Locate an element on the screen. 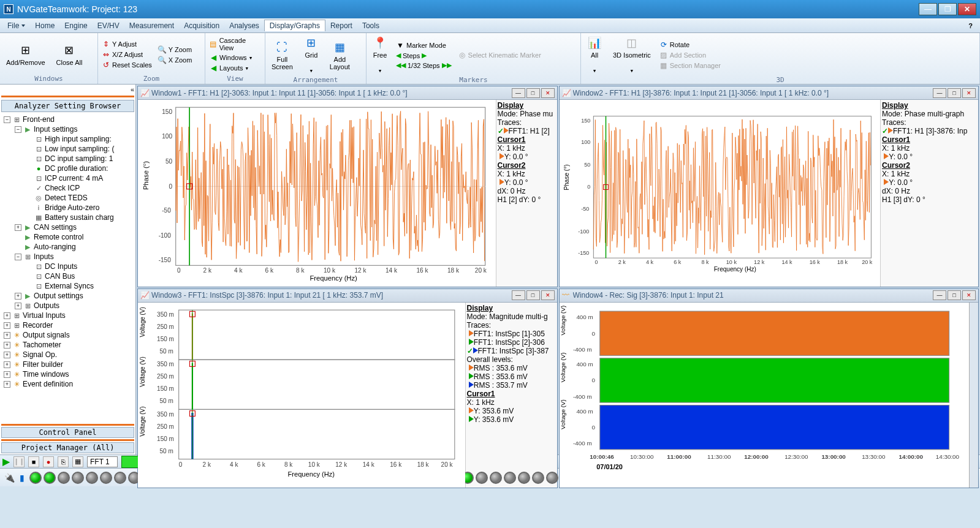  tree-node: ⊡DC Inputs is located at coordinates (67, 266).